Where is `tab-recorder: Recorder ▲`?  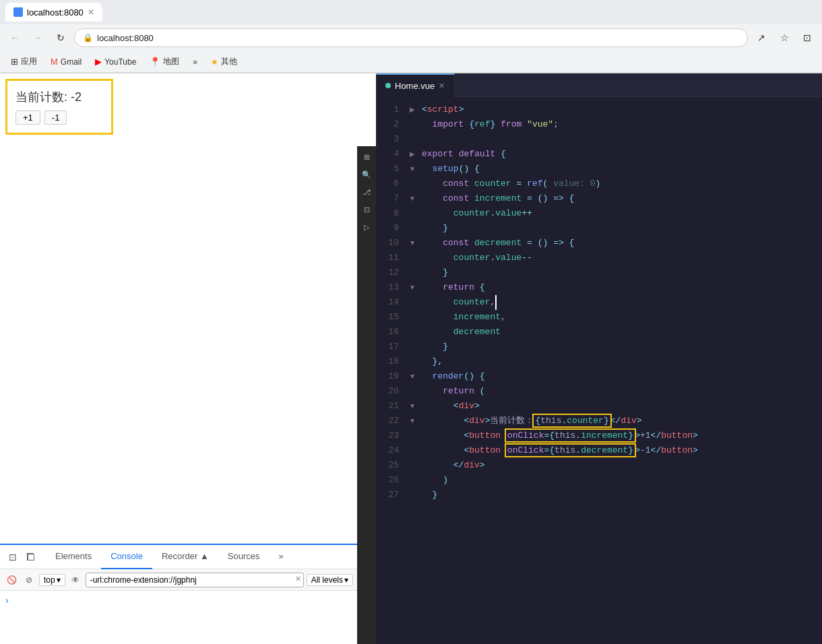
tab-recorder: Recorder ▲ is located at coordinates (185, 557).